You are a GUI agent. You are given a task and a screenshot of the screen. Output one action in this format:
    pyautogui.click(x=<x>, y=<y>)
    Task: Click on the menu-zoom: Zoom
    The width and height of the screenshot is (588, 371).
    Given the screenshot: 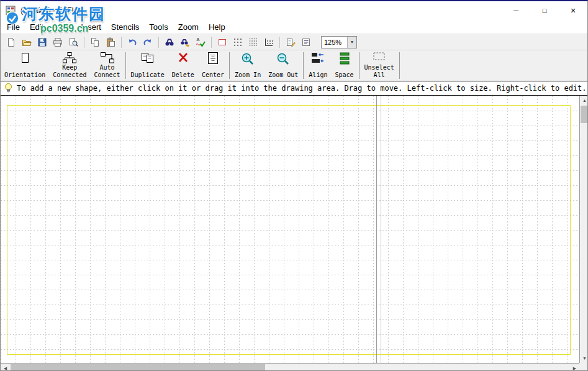 What is the action you would take?
    pyautogui.click(x=189, y=27)
    